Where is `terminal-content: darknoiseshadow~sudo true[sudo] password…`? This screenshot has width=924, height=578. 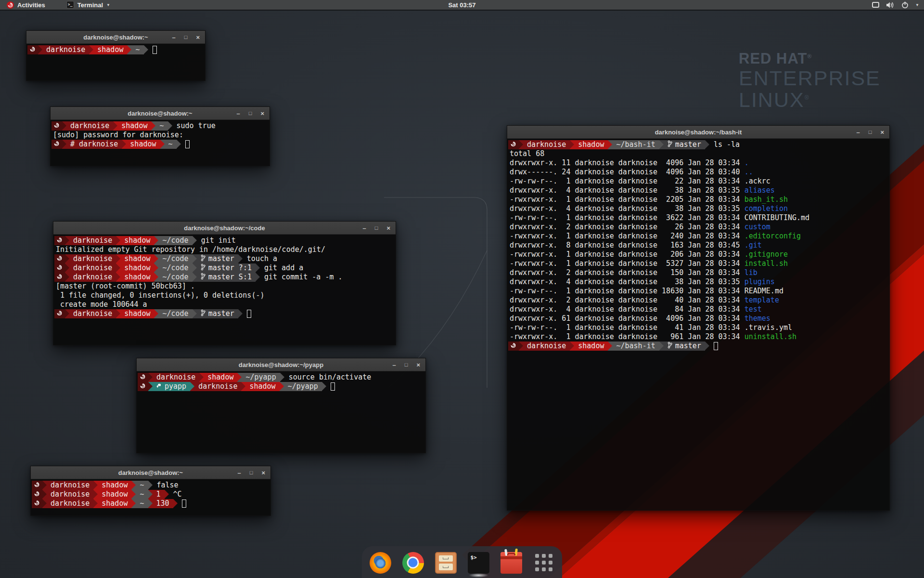
terminal-content: darknoiseshadow~sudo true[sudo] password… is located at coordinates (160, 134).